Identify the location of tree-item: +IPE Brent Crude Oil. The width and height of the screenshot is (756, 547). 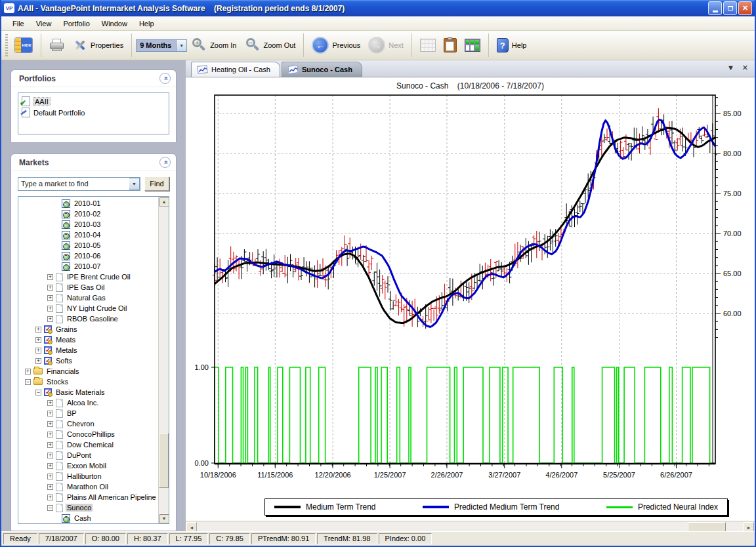
(88, 277).